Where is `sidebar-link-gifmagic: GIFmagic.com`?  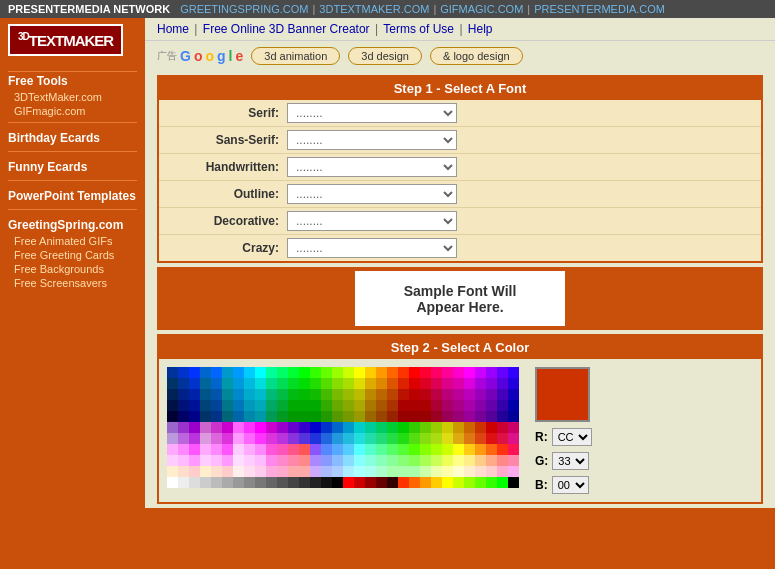 sidebar-link-gifmagic: GIFmagic.com is located at coordinates (72, 111).